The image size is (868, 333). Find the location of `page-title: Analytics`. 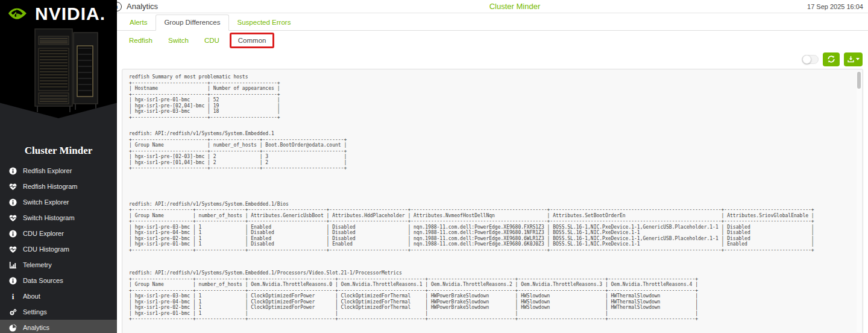

page-title: Analytics is located at coordinates (142, 6).